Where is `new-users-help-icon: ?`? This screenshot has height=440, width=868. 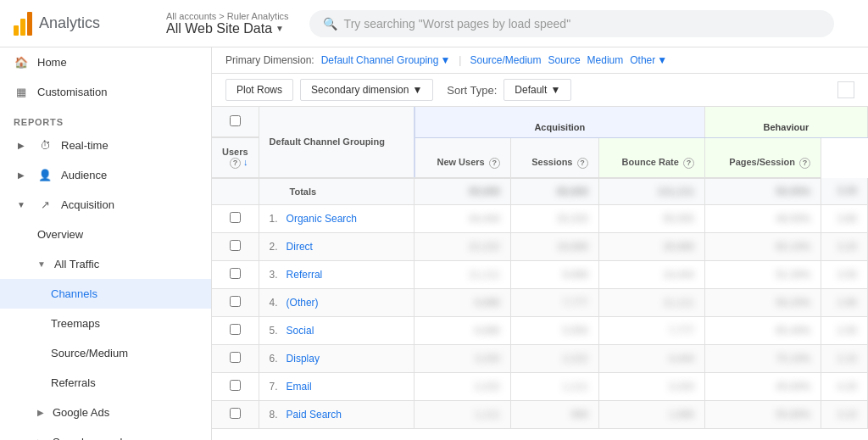
new-users-help-icon: ? is located at coordinates (495, 163).